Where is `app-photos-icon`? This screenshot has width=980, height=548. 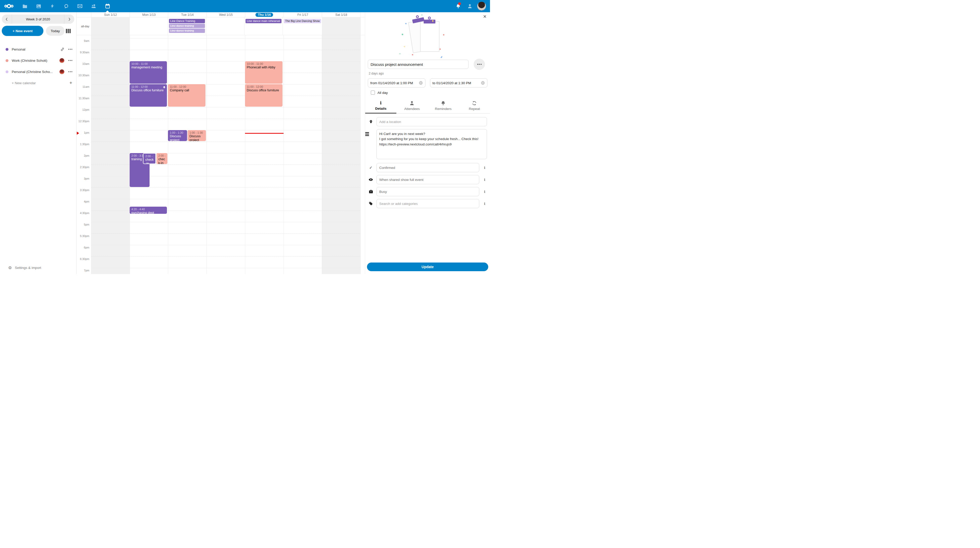 app-photos-icon is located at coordinates (38, 6).